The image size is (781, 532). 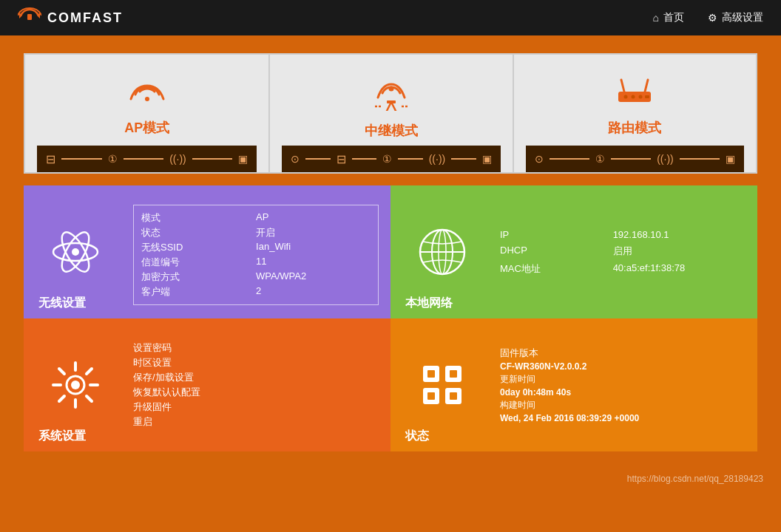 What do you see at coordinates (259, 385) in the screenshot?
I see `system-content: 设置密码 时区设置 保存/加载设置 恢复默认认配置 升级固件 重启` at bounding box center [259, 385].